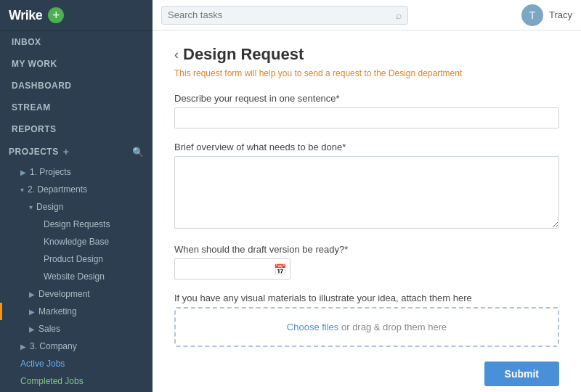  I want to click on field4-label: If you have any visual materials to illu…, so click(367, 298).